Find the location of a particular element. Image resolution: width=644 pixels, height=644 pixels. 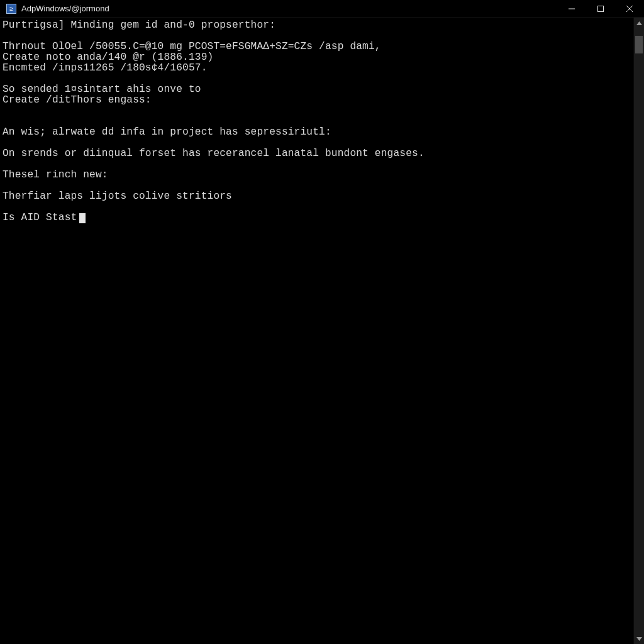

scrollbar-track is located at coordinates (639, 331).